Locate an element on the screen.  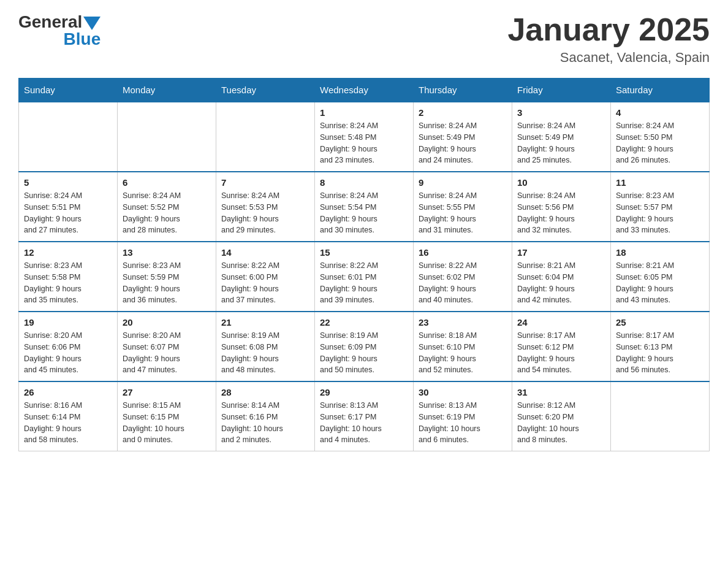
day-number: 11 is located at coordinates (660, 183).